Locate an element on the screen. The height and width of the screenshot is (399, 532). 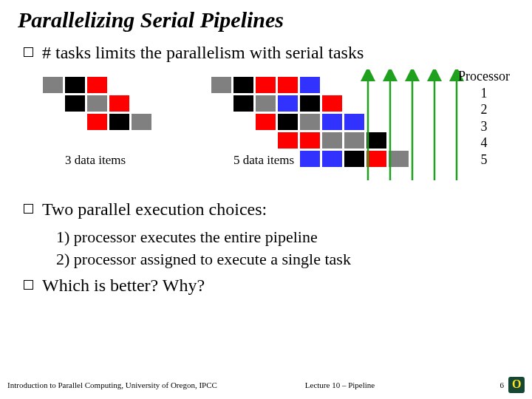
processor-header: Processor is located at coordinates (484, 77).